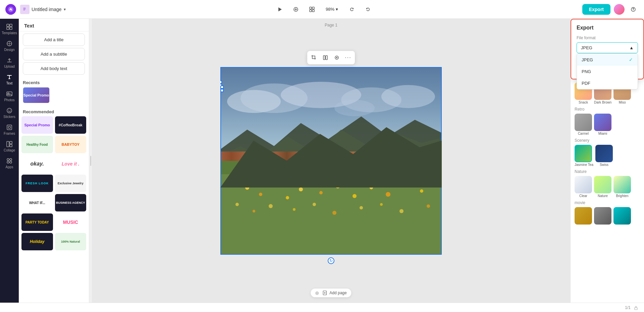 The width and height of the screenshot is (644, 312). What do you see at coordinates (9, 46) in the screenshot?
I see `sidebar-item-design: Design` at bounding box center [9, 46].